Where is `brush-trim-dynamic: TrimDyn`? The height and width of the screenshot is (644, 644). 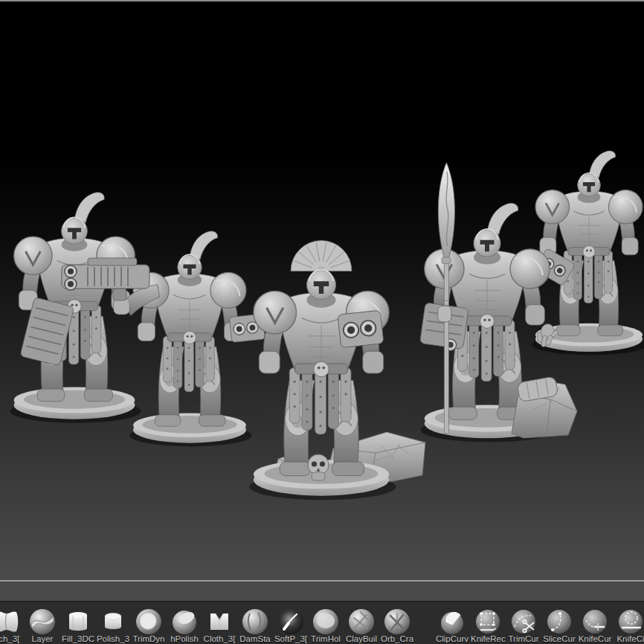
brush-trim-dynamic: TrimDyn is located at coordinates (149, 625).